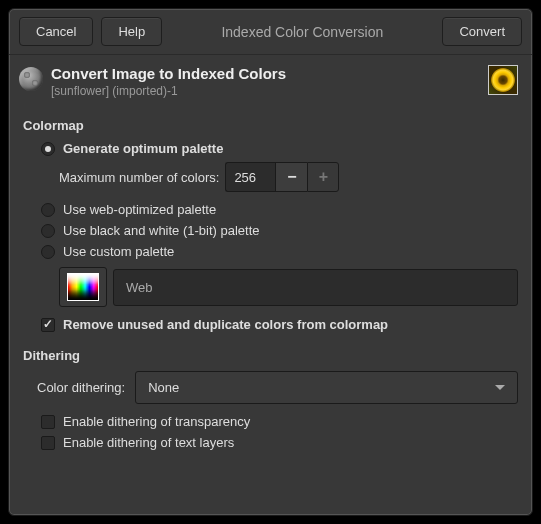 The image size is (541, 524). Describe the element at coordinates (280, 422) in the screenshot. I see `option-dither-transparency: Enable dithering of transparency` at that location.